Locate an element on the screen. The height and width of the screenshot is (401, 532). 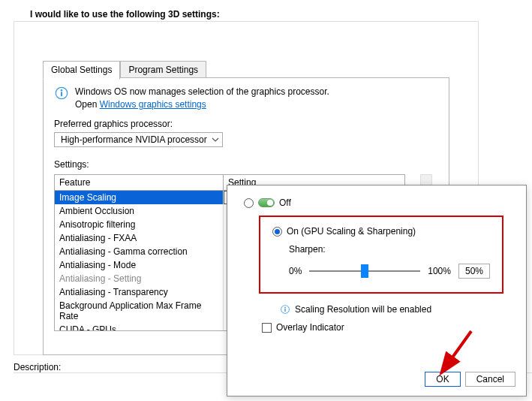
overlay-checkbox is located at coordinates (267, 327).